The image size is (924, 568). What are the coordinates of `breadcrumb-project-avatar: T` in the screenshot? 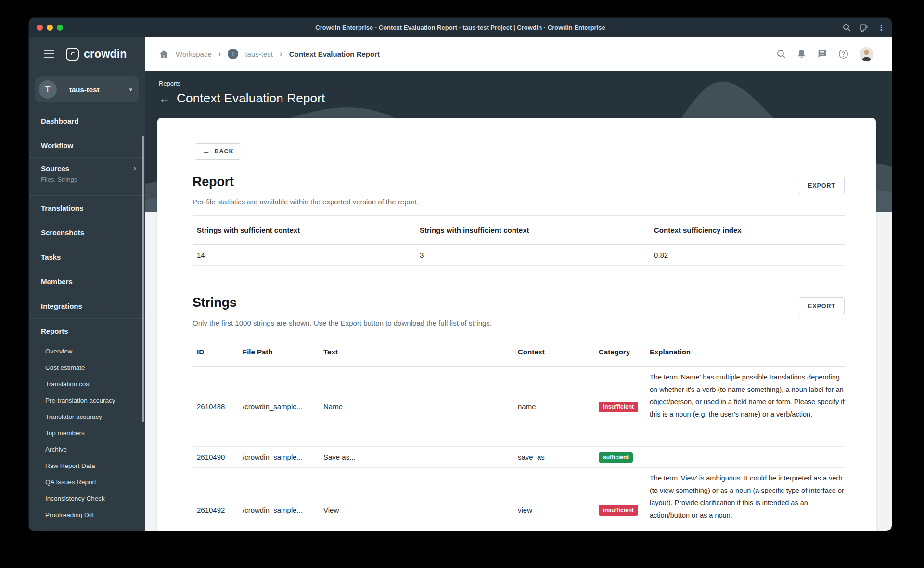 It's located at (233, 54).